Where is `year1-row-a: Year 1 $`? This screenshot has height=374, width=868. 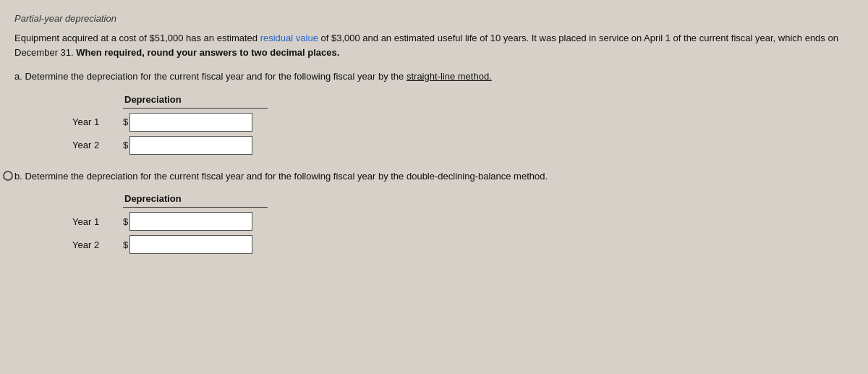 year1-row-a: Year 1 $ is located at coordinates (463, 122).